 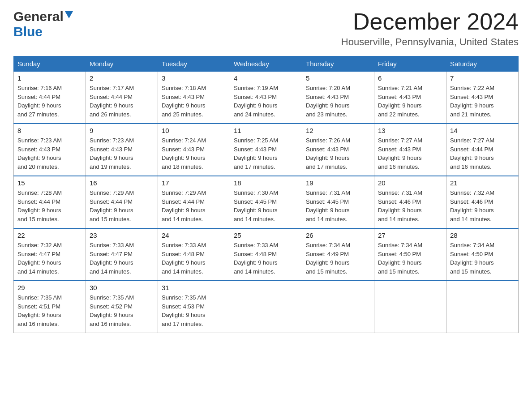 What do you see at coordinates (194, 150) in the screenshot?
I see `calendar-cell: 10 Sunrise: 7:24 AM Sunset: 4:43 PM Dayl…` at bounding box center [194, 150].